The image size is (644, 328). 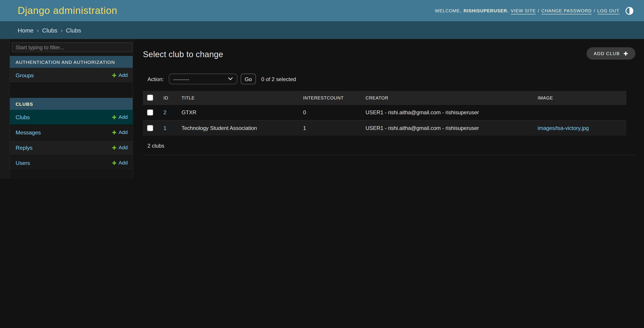 I want to click on view-site-link: VIEW SITE, so click(x=523, y=11).